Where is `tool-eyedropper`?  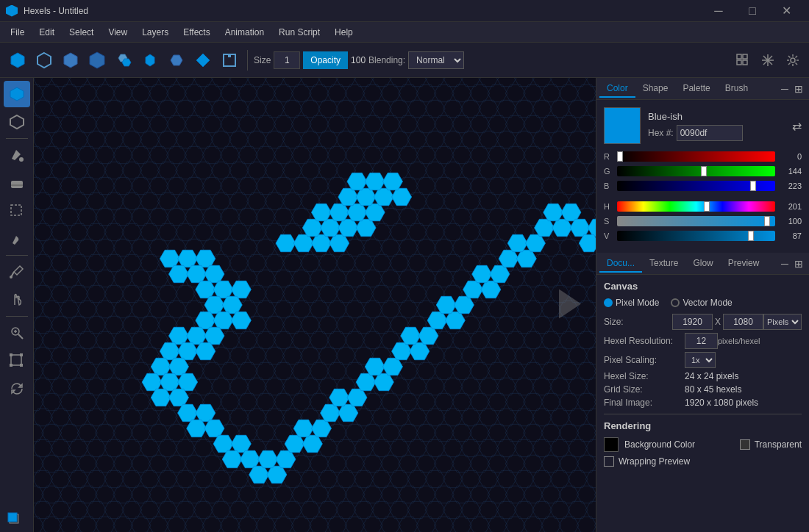
tool-eyedropper is located at coordinates (17, 272).